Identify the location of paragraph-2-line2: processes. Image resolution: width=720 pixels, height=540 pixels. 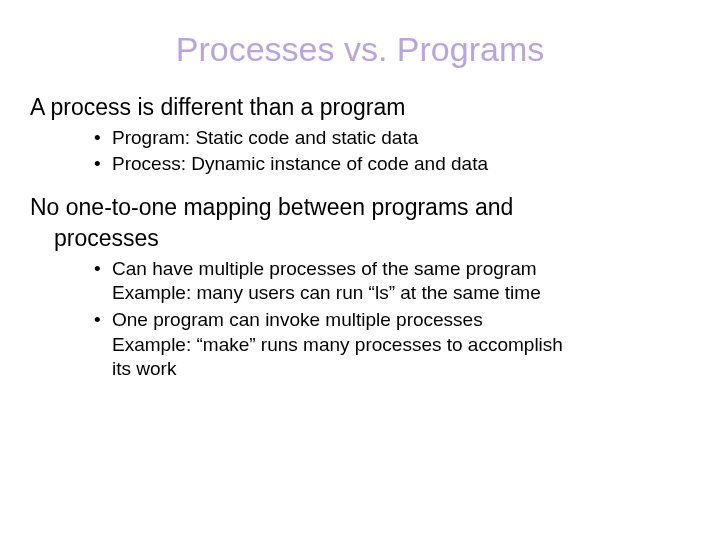
(360, 238).